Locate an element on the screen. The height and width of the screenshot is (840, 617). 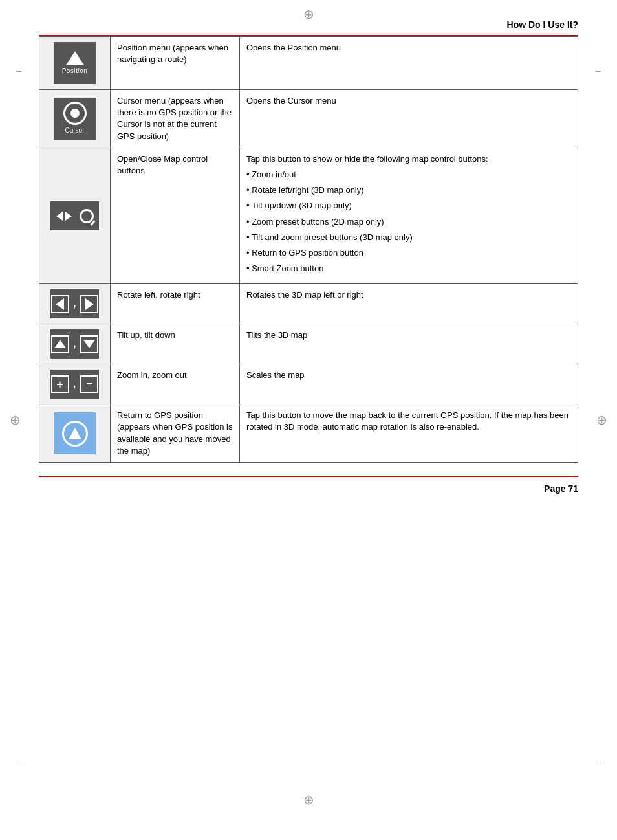
table-row: , Tilt up, tilt down Tilts the 3D map is located at coordinates (309, 344).